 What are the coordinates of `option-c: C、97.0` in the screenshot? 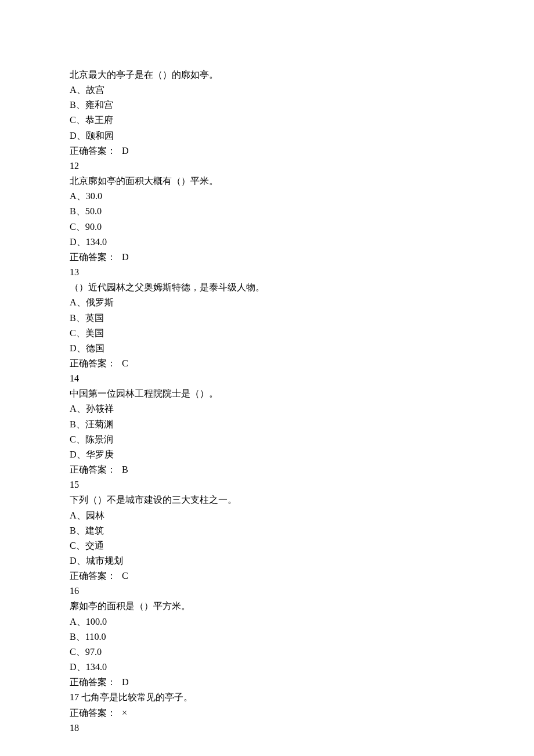 It's located at (267, 652).